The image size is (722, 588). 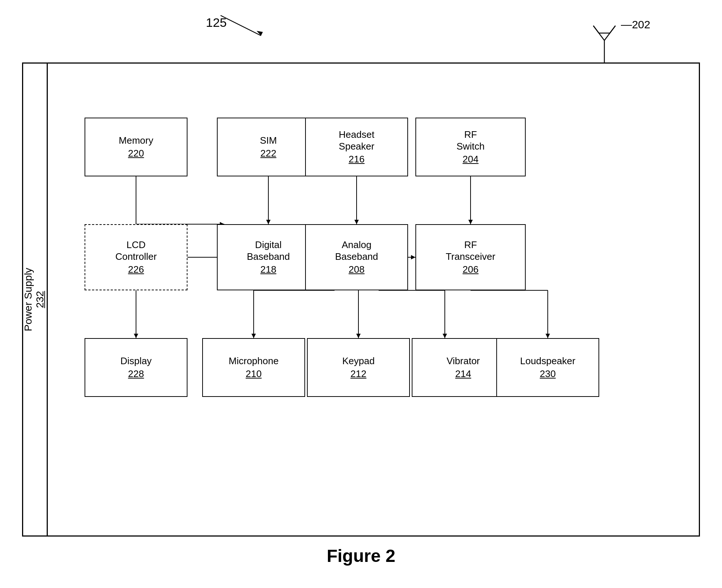 I want to click on ref-125-label: 125, so click(x=216, y=23).